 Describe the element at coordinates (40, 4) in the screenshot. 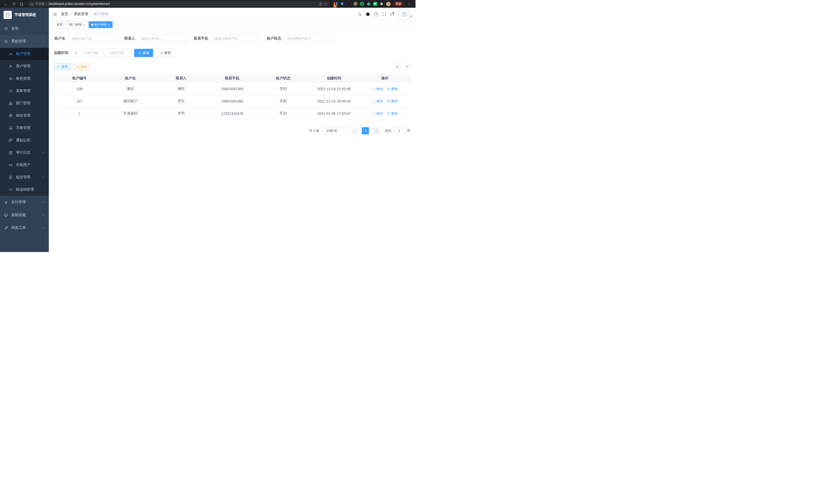

I see `security-label: 不安全` at that location.